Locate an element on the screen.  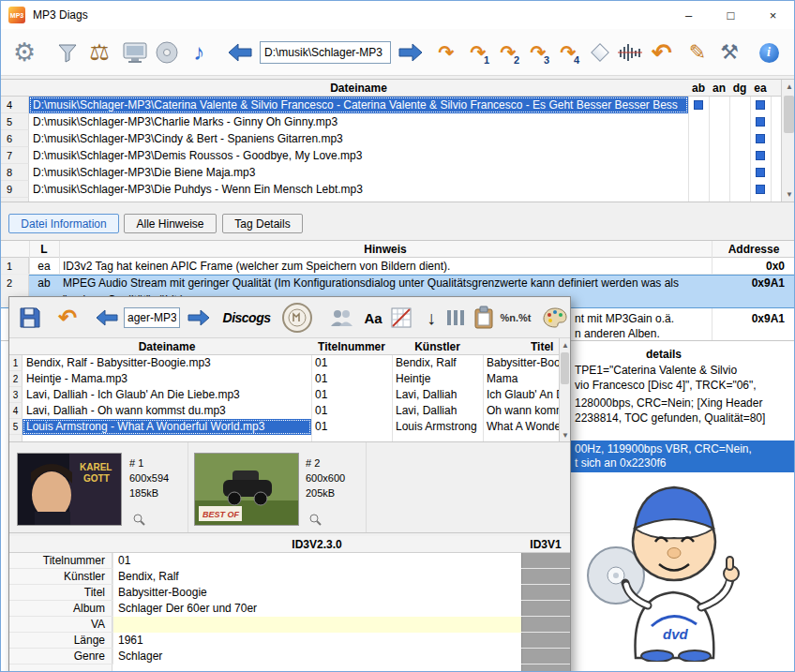
transform-list-4-button: ↷4 is located at coordinates (568, 52).